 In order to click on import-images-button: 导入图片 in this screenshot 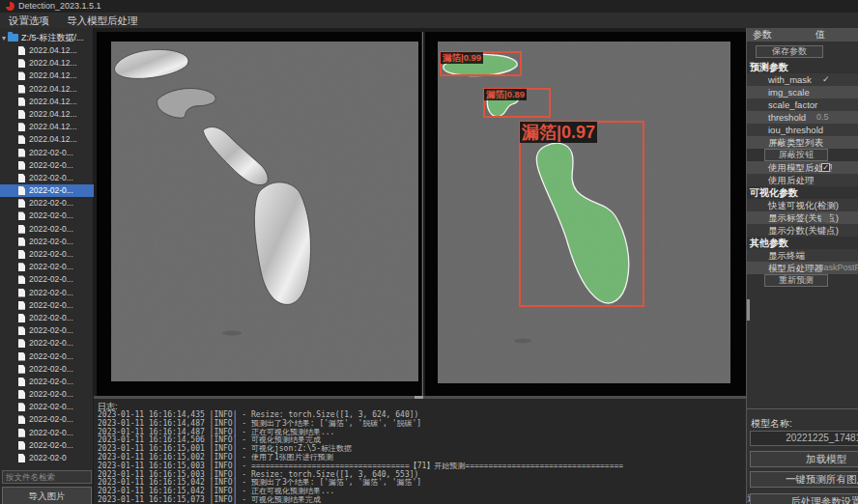, I will do `click(46, 495)`.